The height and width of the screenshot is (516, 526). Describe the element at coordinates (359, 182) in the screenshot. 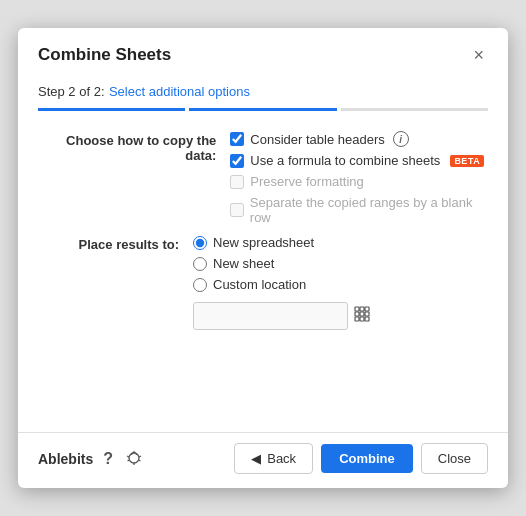

I see `preserve-formatting-label: Preserve formatting` at that location.